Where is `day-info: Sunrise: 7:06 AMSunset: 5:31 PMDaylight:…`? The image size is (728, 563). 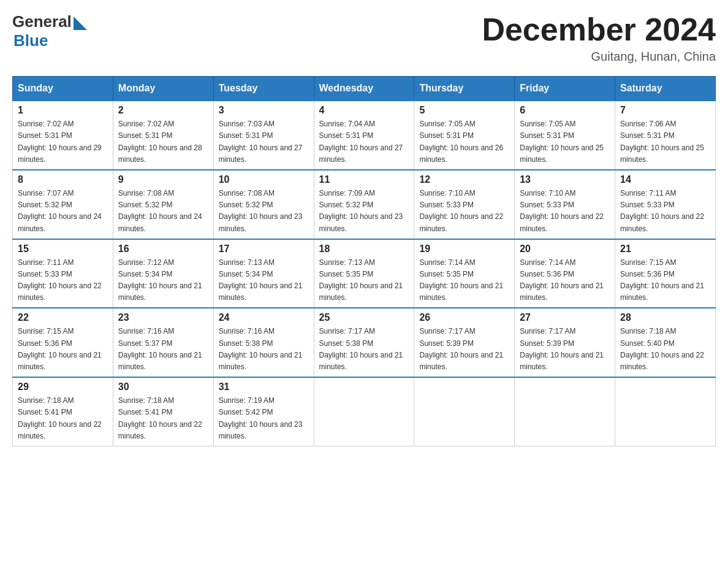
day-info: Sunrise: 7:06 AMSunset: 5:31 PMDaylight:… is located at coordinates (665, 142).